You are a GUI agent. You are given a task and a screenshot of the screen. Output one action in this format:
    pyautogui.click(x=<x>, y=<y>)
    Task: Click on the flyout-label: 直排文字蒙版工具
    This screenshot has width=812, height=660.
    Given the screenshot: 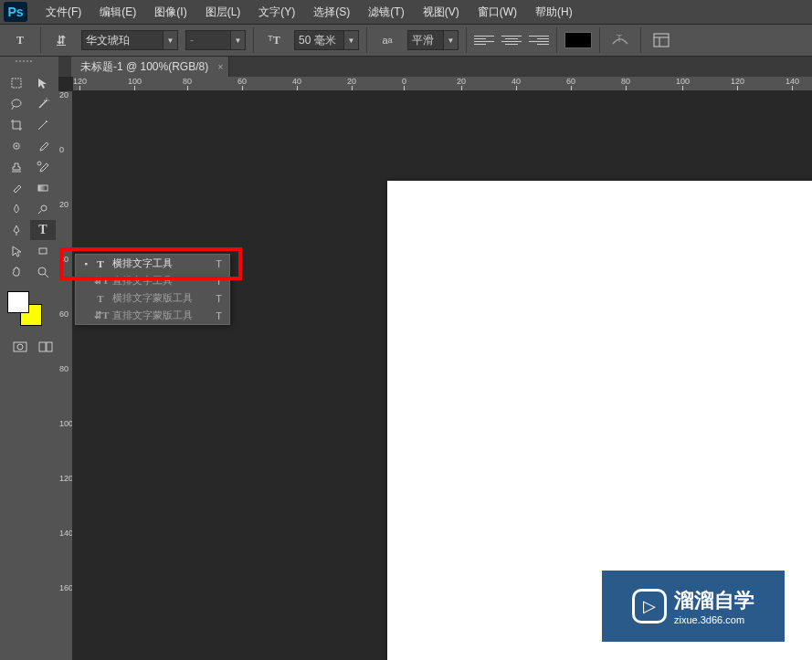 What is the action you would take?
    pyautogui.click(x=153, y=316)
    